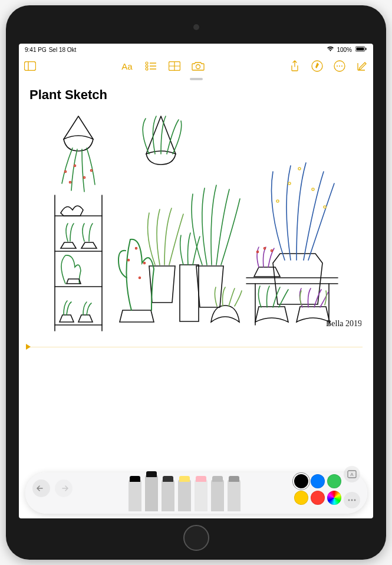 This screenshot has width=392, height=565. What do you see at coordinates (62, 50) in the screenshot?
I see `status-date: Sel 18 Okt` at bounding box center [62, 50].